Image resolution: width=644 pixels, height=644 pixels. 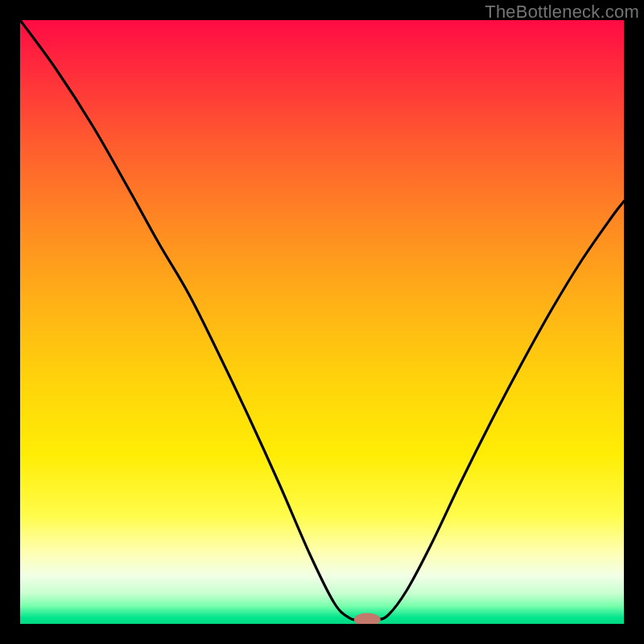 What do you see at coordinates (367, 619) in the screenshot?
I see `optimal-point-marker` at bounding box center [367, 619].